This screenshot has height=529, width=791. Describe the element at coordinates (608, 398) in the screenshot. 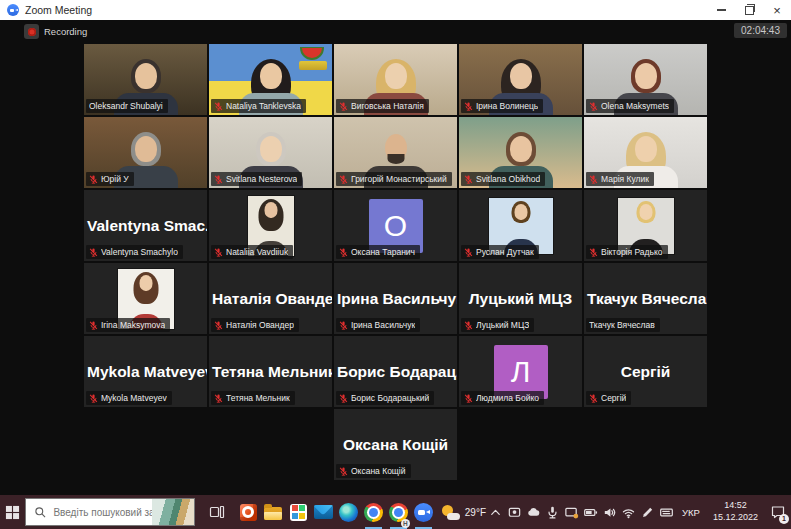

I see `participant-name-label: Сергій` at that location.